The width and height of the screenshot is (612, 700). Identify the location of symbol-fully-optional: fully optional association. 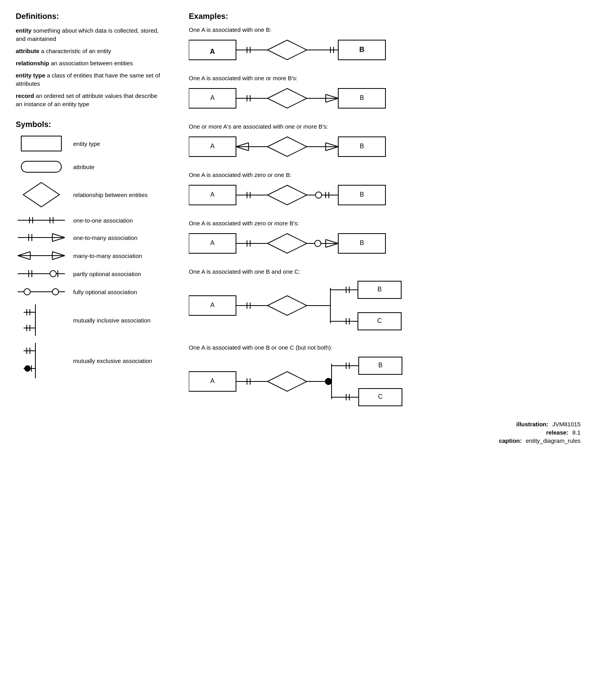
(90, 292).